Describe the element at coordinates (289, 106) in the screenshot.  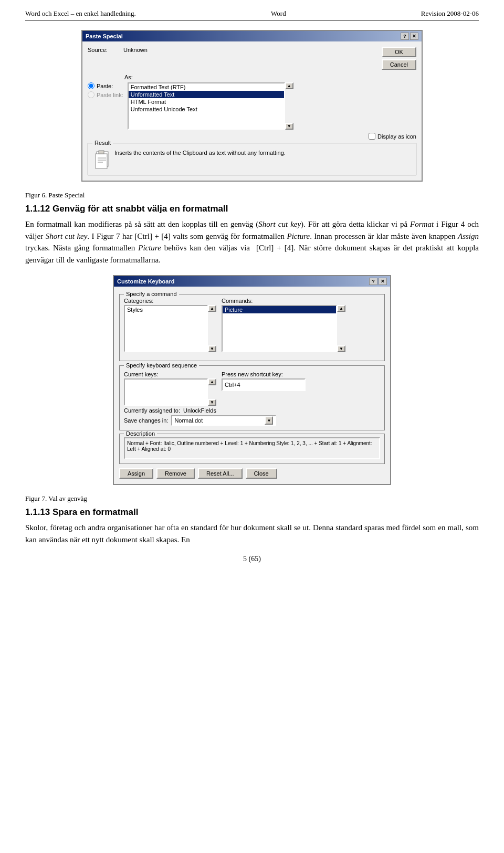
I see `listbox-scrollbar: ▲ ▼` at that location.